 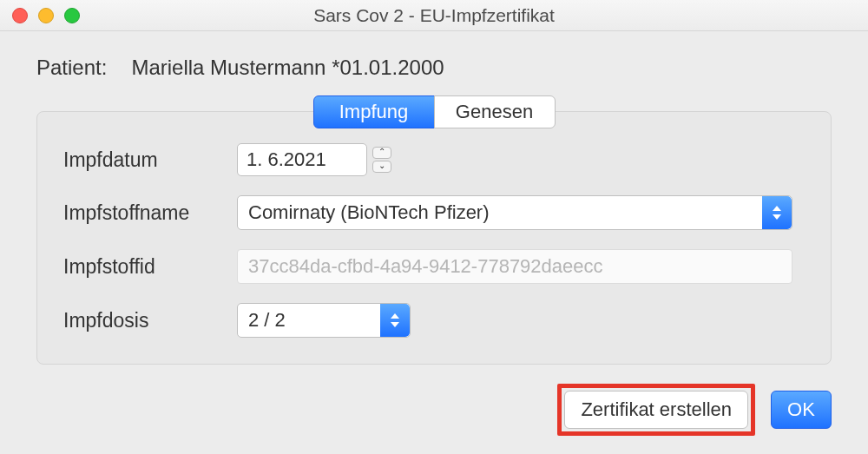 What do you see at coordinates (801, 410) in the screenshot?
I see `ok-button: OK` at bounding box center [801, 410].